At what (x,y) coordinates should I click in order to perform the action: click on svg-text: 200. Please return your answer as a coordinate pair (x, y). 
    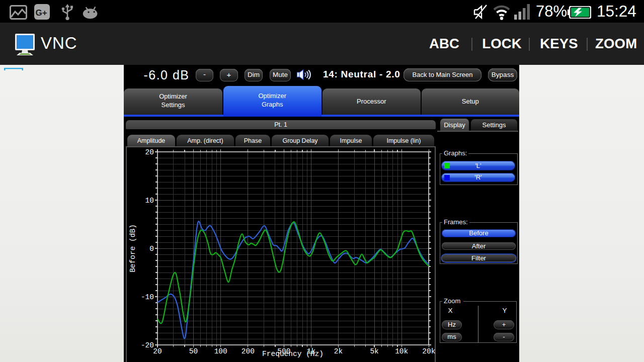
    Looking at the image, I should click on (248, 351).